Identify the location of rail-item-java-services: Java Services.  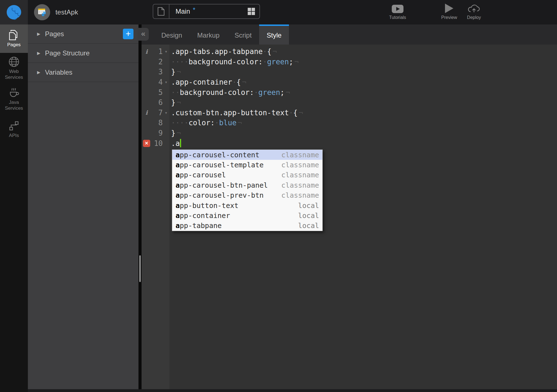
(14, 99).